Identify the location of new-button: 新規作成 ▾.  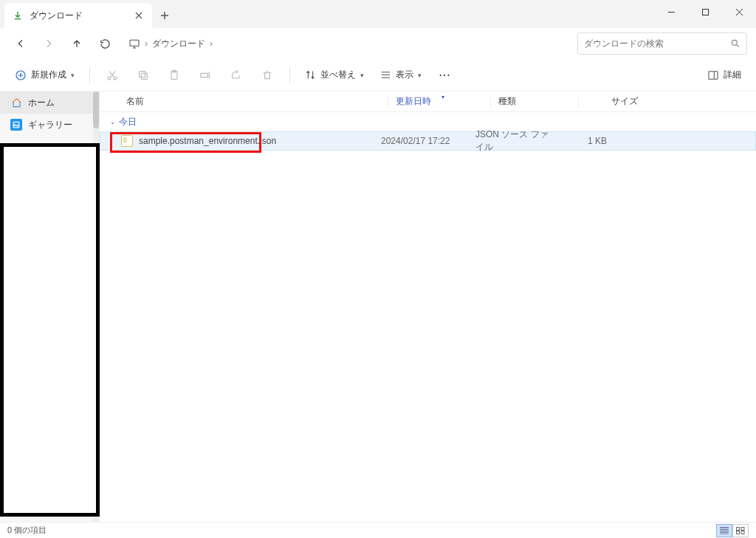
(44, 75).